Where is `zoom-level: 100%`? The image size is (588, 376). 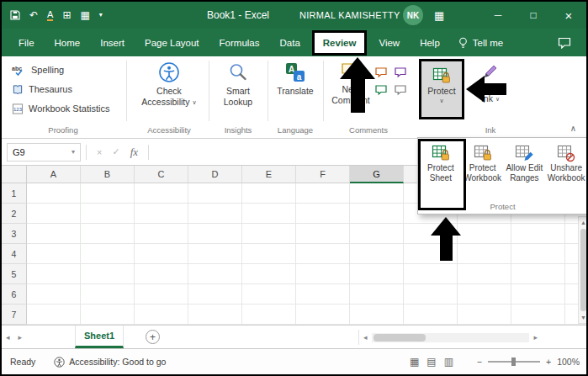 zoom-level: 100% is located at coordinates (569, 362).